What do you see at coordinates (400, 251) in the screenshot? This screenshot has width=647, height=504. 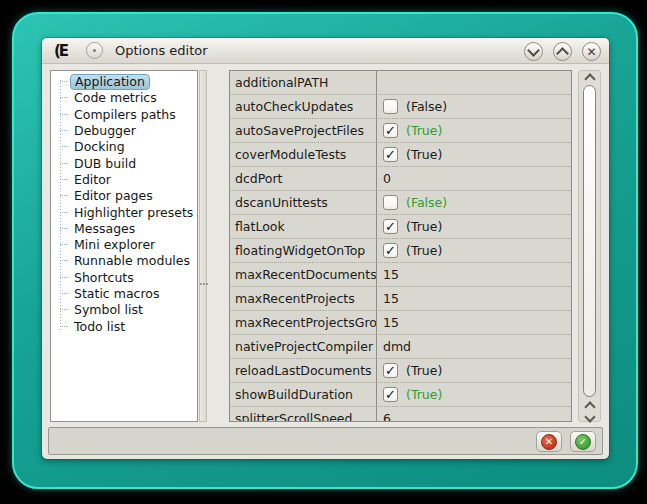 I see `property-row: floatingWidgetOnTop ✓ (True)` at bounding box center [400, 251].